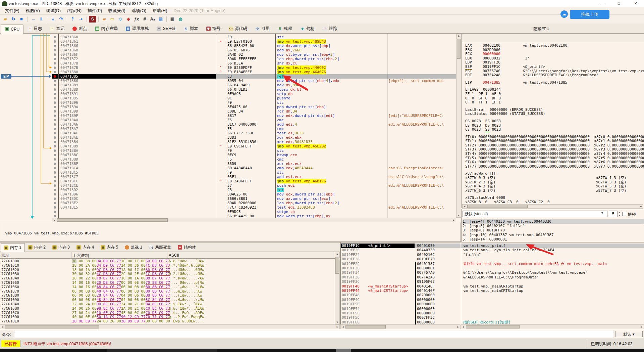 The width and height of the screenshot is (644, 352). I want to click on disasm-row: 00471BAC66:F7C7 333Ctest di,3C33, so click(254, 133).